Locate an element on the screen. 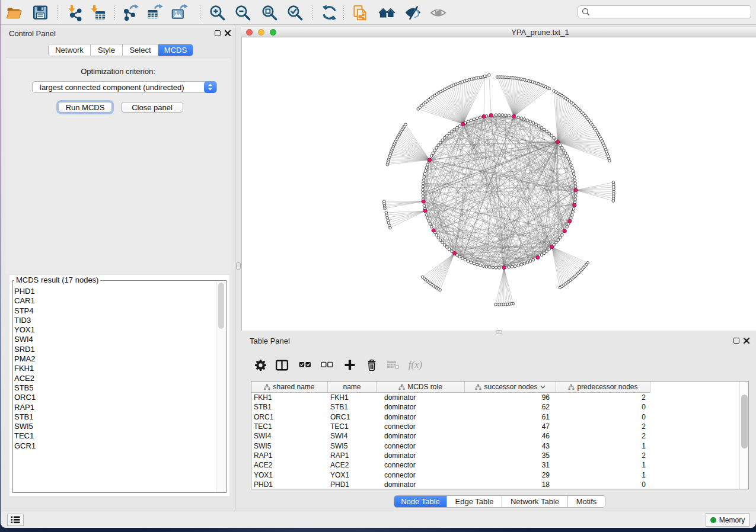 The image size is (756, 532). mcds-result-item: STP4 is located at coordinates (114, 311).